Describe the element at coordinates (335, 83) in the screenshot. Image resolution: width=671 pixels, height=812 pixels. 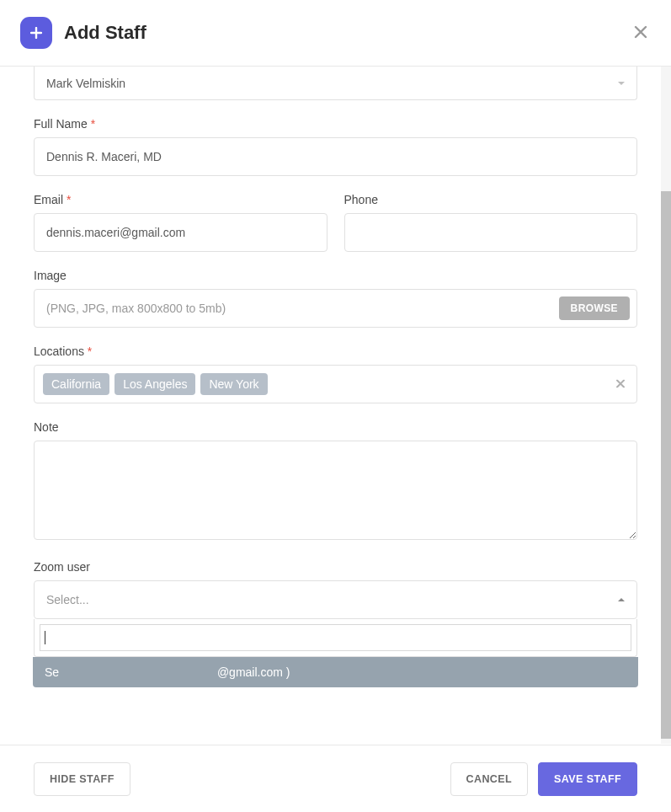
I see `wp-user-select: Mark Velmiskin` at that location.